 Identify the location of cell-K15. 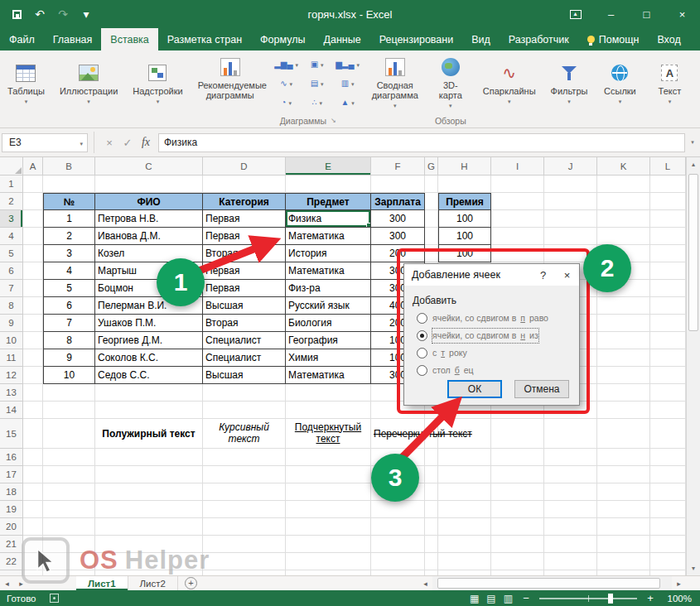
(624, 434).